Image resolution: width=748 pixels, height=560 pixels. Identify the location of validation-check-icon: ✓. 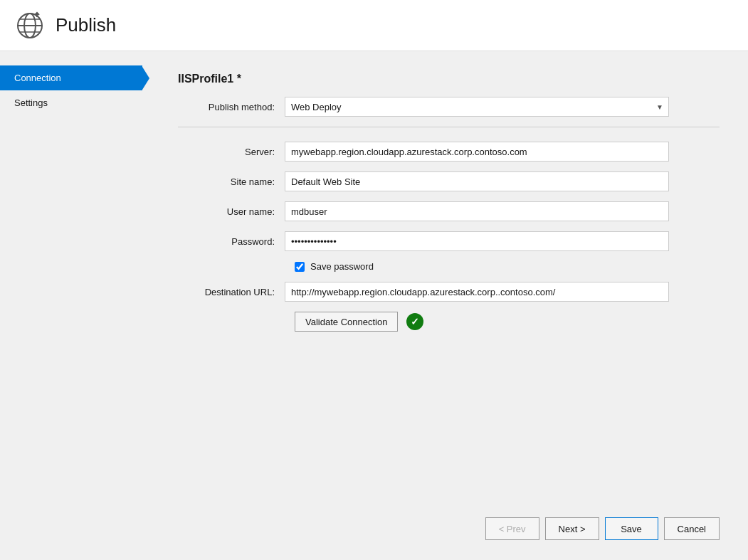
(415, 322).